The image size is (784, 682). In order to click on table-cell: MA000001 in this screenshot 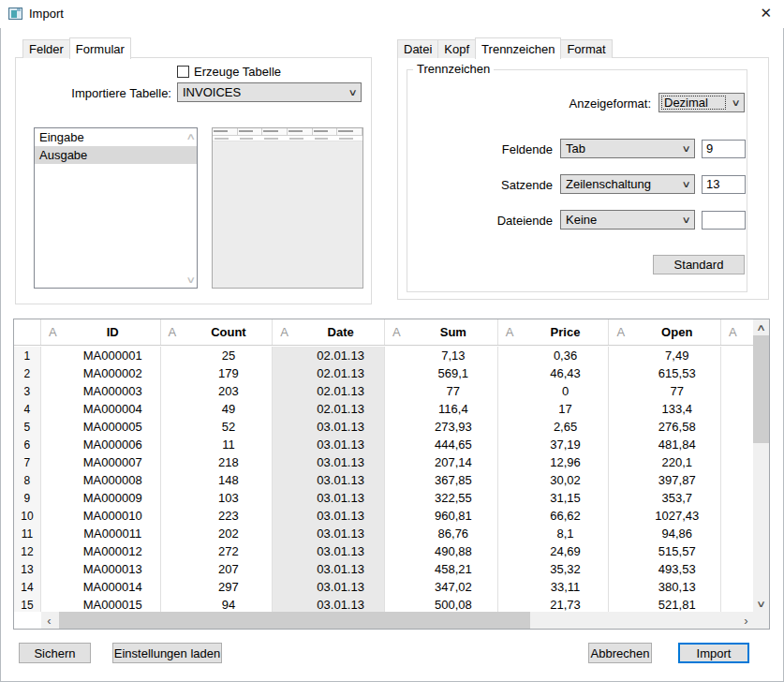, I will do `click(113, 356)`.